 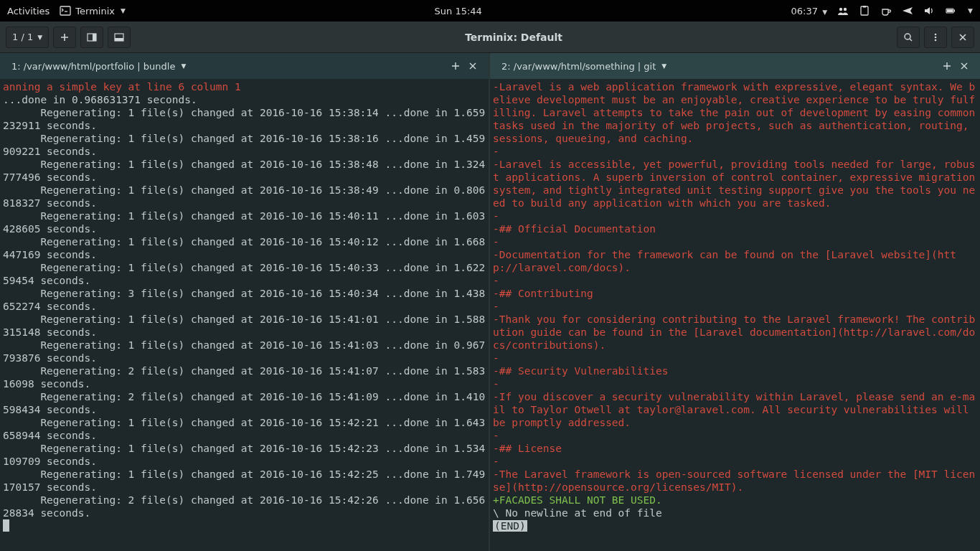 I want to click on search-button, so click(x=908, y=37).